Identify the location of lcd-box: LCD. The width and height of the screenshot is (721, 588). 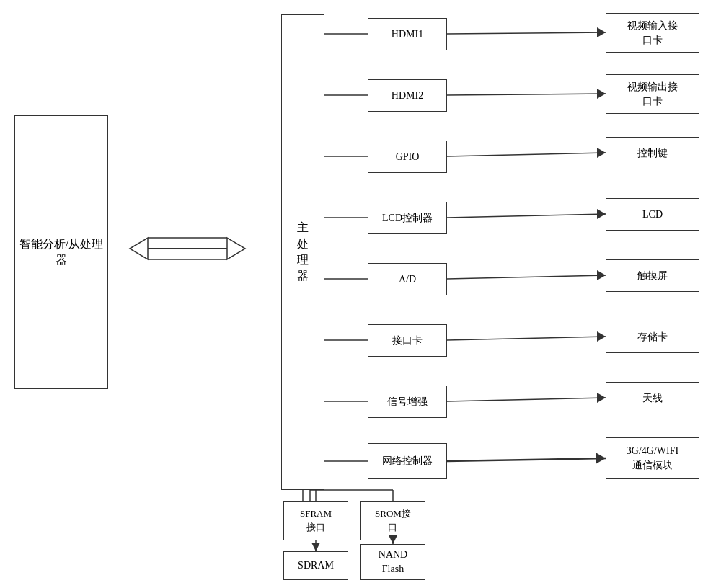
(653, 215).